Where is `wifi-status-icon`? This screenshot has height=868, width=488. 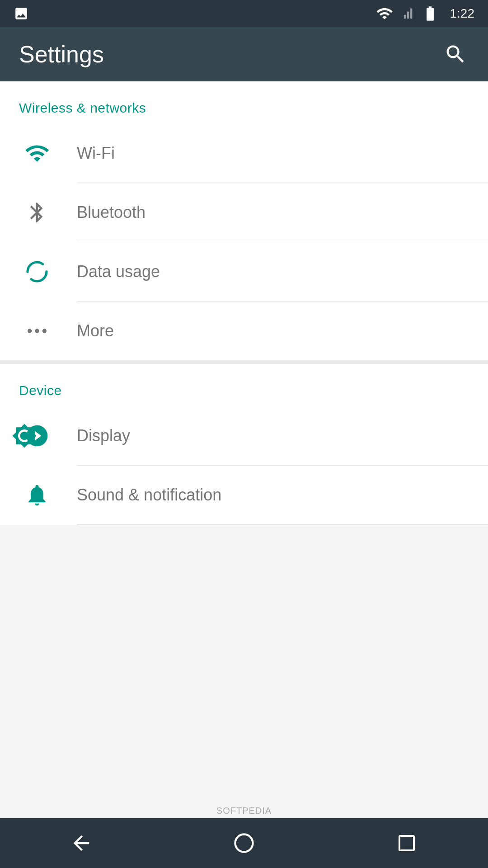
wifi-status-icon is located at coordinates (385, 14).